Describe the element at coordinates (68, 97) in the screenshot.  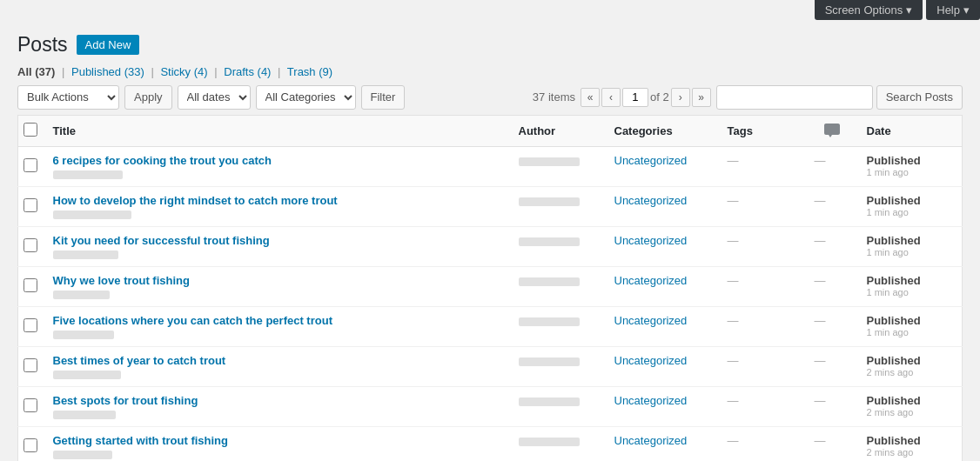
I see `bulk-actions-select: Bulk Actions Edit Move to Trash` at that location.